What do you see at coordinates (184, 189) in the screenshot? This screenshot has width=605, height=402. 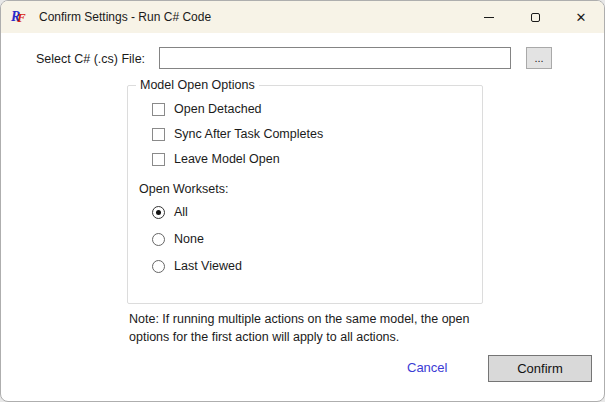 I see `open-worksets-label: Open Worksets:` at bounding box center [184, 189].